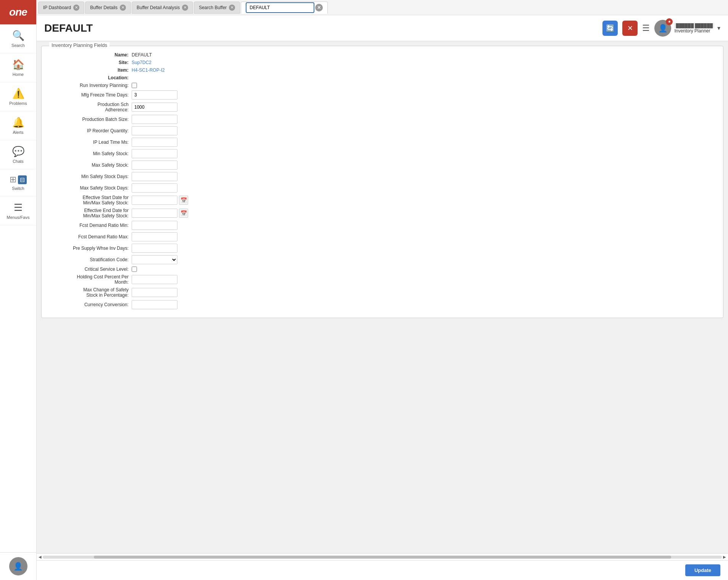 Image resolution: width=728 pixels, height=580 pixels. Describe the element at coordinates (123, 8) in the screenshot. I see `tab-close-buffer-details: ✕` at that location.